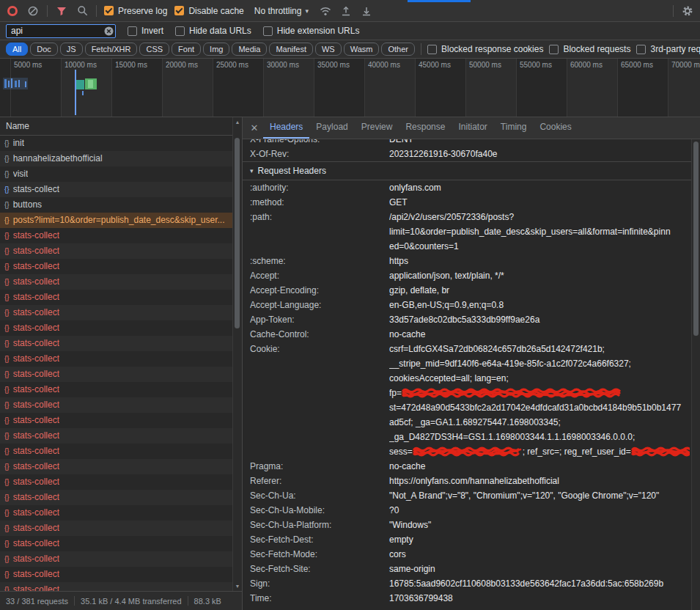  I want to click on filter-input-box, so click(61, 31).